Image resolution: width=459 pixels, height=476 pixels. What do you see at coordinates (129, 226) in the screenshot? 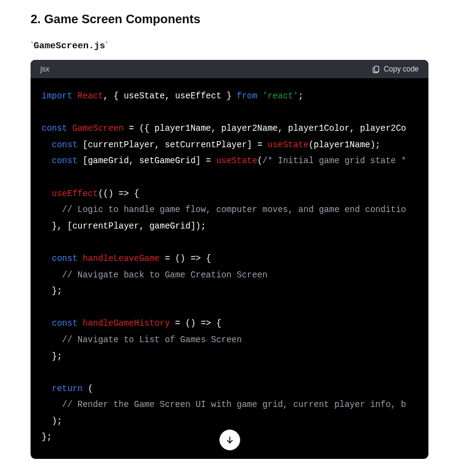
I see `code-token: }, [currentPlayer, gameGrid]);` at bounding box center [129, 226].